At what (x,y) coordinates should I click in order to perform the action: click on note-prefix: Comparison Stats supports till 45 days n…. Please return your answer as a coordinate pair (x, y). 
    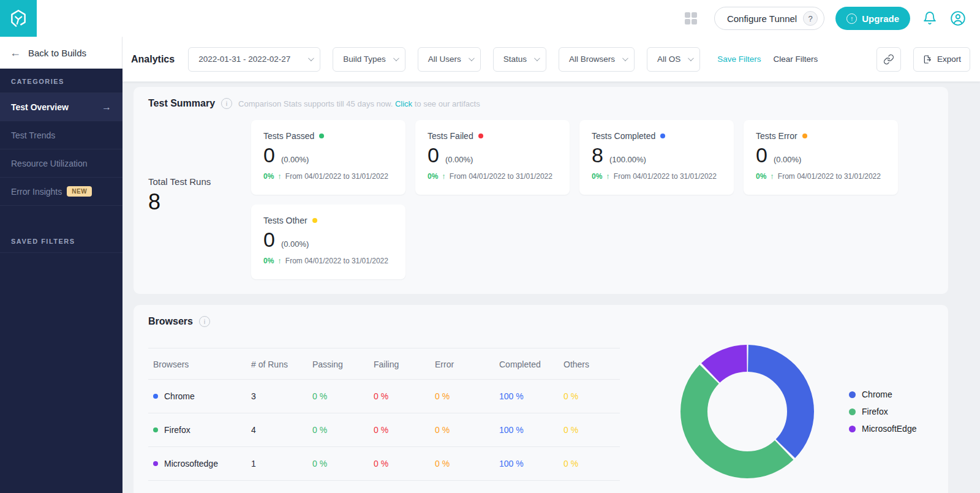
    Looking at the image, I should click on (315, 104).